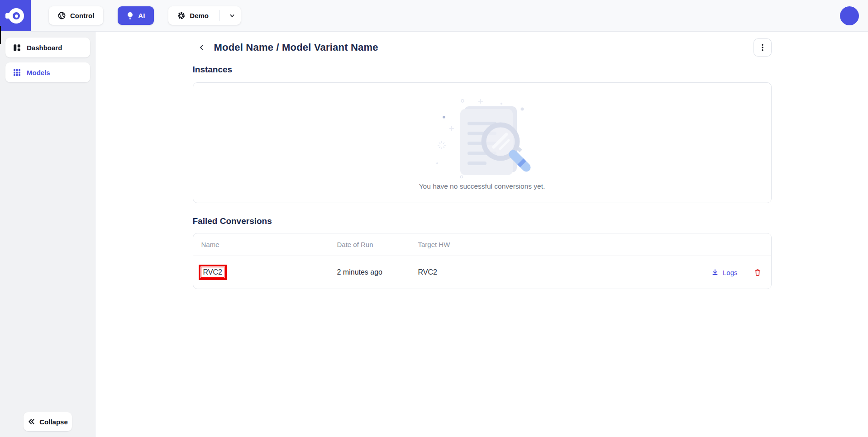  Describe the element at coordinates (763, 48) in the screenshot. I see `more-menu-button` at that location.